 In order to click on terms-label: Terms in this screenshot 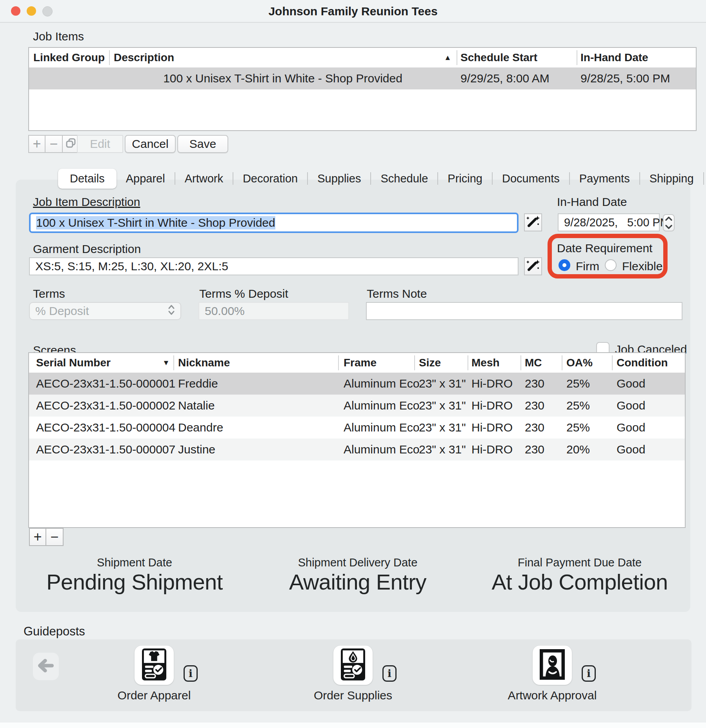, I will do `click(49, 294)`.